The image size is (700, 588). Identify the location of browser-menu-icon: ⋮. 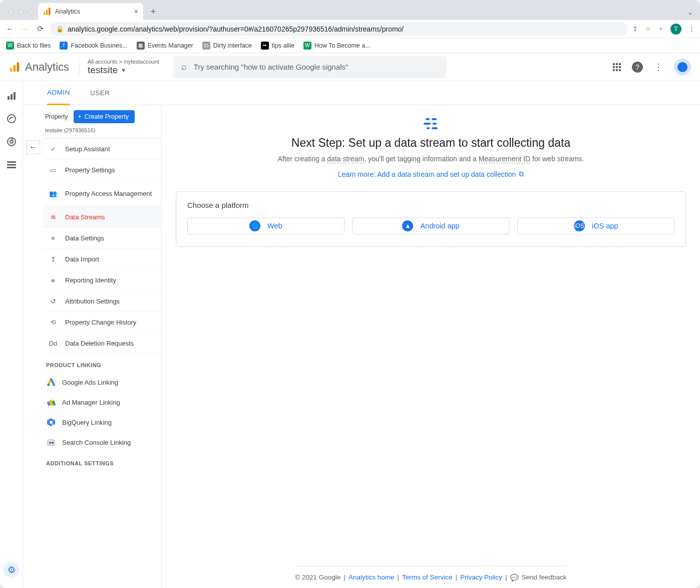
(692, 29).